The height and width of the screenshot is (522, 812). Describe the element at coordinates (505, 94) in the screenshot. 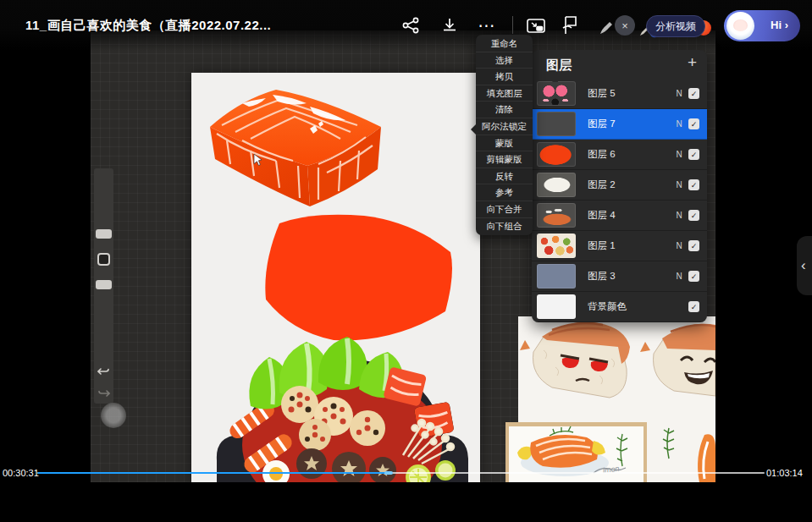

I see `menu-item: 填充图层` at that location.